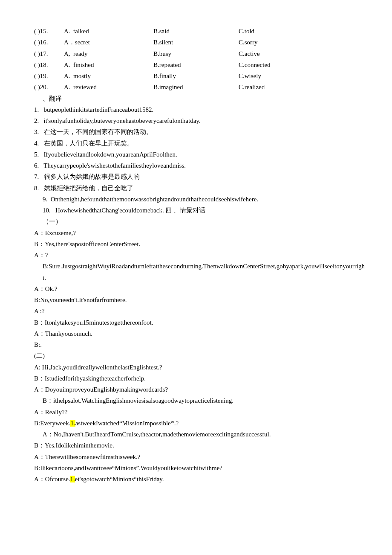 This screenshot has width=392, height=555. Describe the element at coordinates (200, 42) in the screenshot. I see `mc-row: ( )16. A．secret B.silent C.sorry` at that location.